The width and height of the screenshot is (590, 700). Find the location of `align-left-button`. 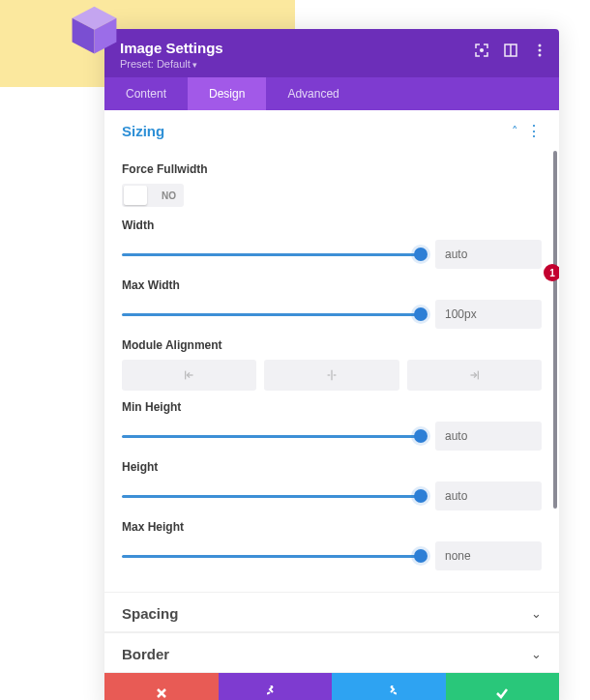

align-left-button is located at coordinates (190, 375).